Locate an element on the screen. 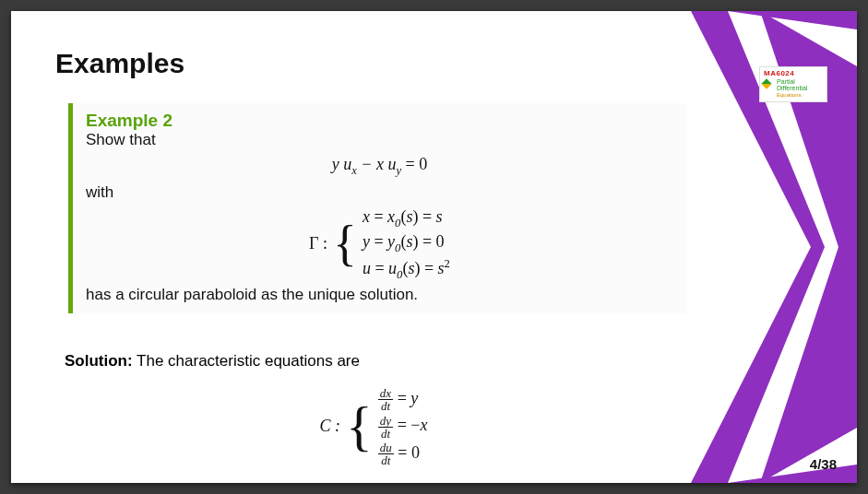 The image size is (868, 494). course-badge: MA6024 Partial Differential Equations is located at coordinates (793, 85).